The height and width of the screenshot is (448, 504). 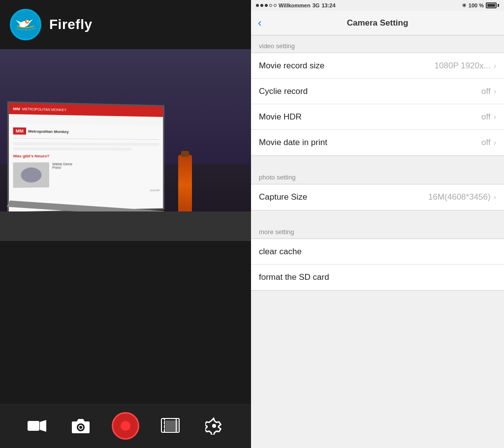 I want to click on movie-record-size-value: 1080P 1920x..., so click(x=463, y=66).